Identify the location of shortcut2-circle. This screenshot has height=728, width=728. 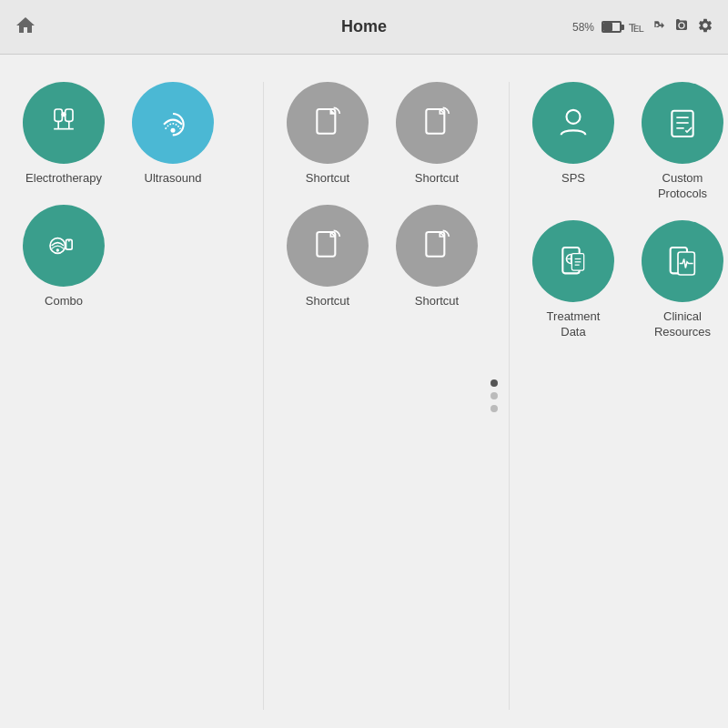
(437, 123).